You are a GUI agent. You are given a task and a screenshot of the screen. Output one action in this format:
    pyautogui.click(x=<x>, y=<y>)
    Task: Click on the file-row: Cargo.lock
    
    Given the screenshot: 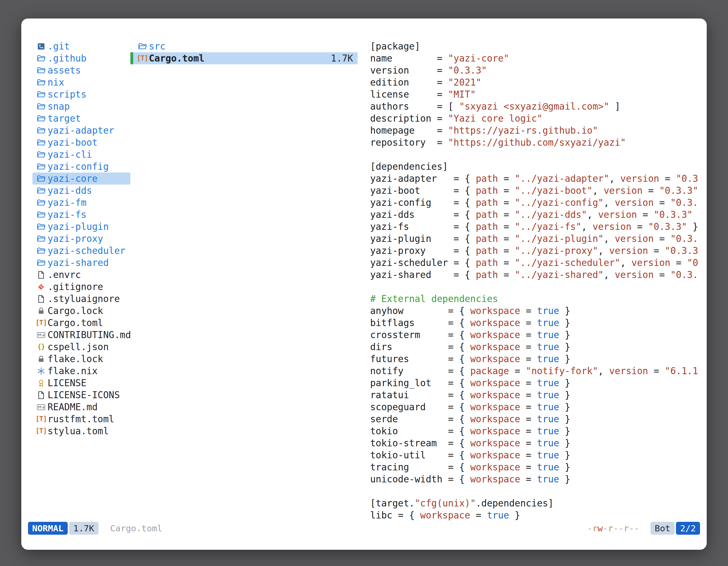 What is the action you would take?
    pyautogui.click(x=81, y=311)
    